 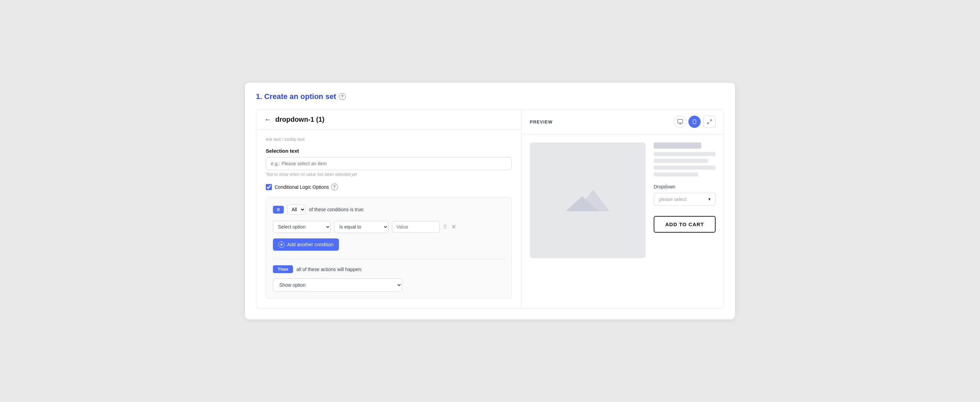 I want to click on add-to-cart-button: ADD TO CART, so click(x=685, y=224).